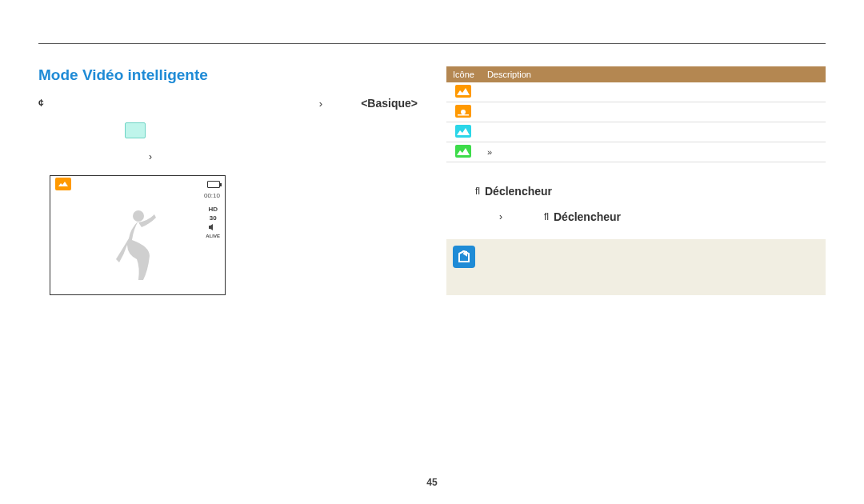  Describe the element at coordinates (463, 111) in the screenshot. I see `sunset-icon` at that location.